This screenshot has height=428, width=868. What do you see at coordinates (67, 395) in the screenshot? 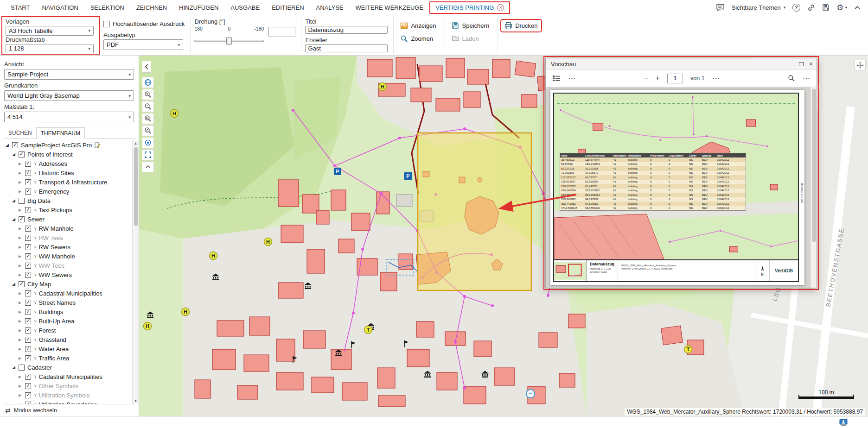
I see `tree-item-utilization-symbols: ▶∨Utilization Symbols` at bounding box center [67, 395].